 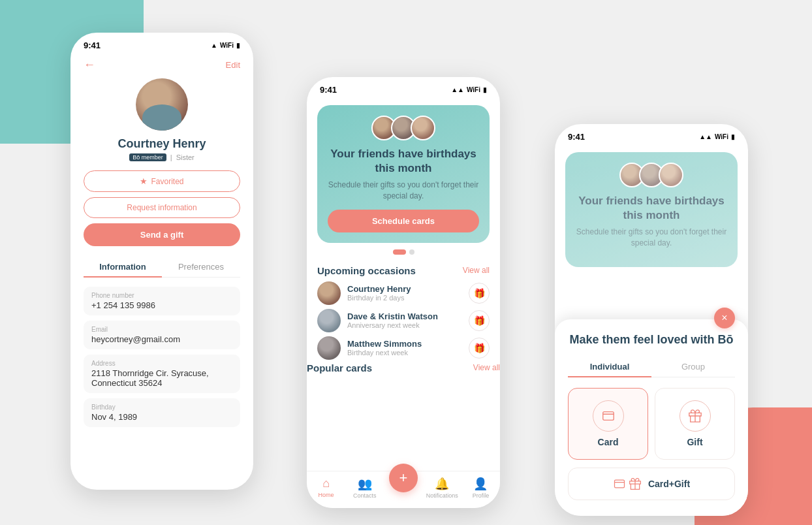 I want to click on occasion-name-3: Matthew Simmons, so click(x=405, y=343).